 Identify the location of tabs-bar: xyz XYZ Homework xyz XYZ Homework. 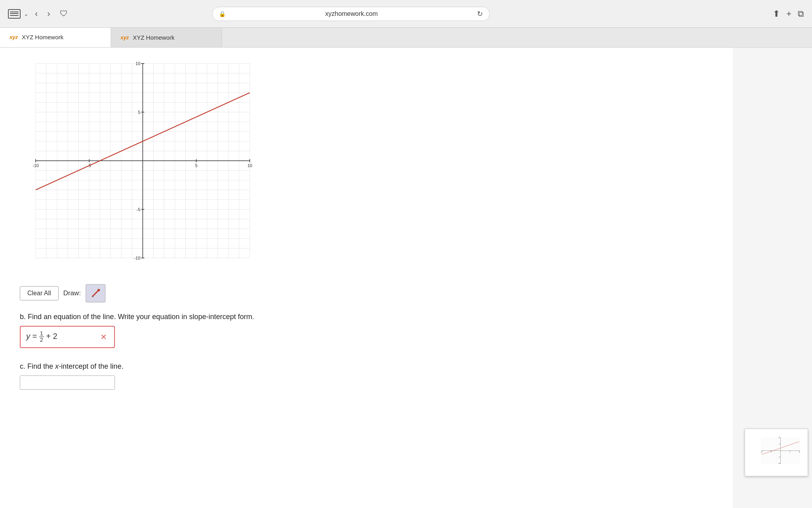
(406, 38).